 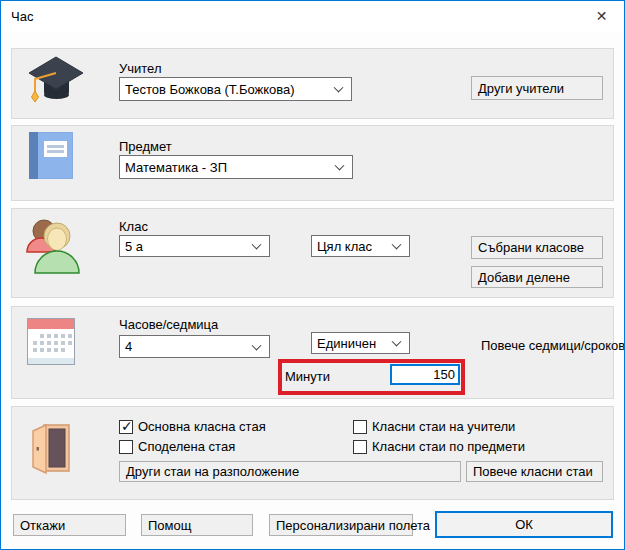 What do you see at coordinates (341, 525) in the screenshot?
I see `custom-fields-button: Персонализирани полета` at bounding box center [341, 525].